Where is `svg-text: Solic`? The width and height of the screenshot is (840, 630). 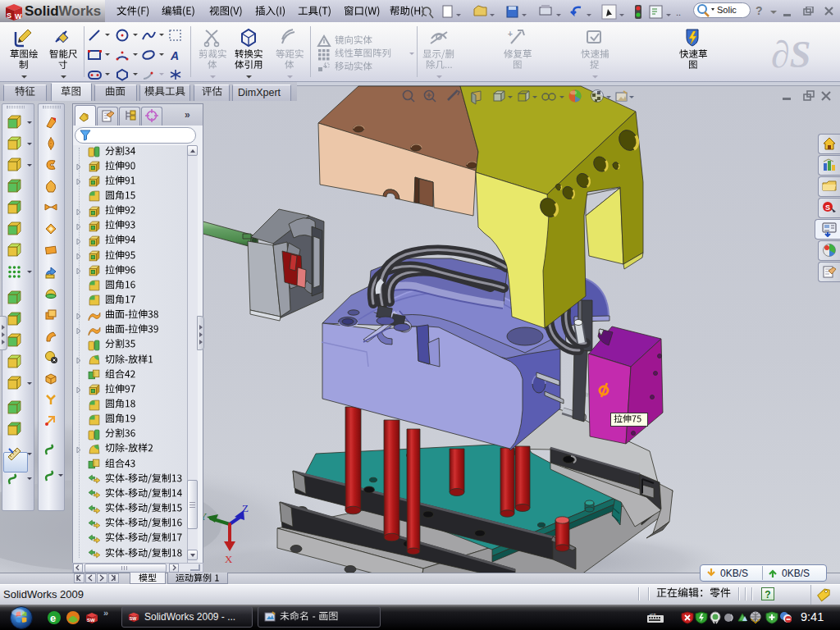 svg-text: Solic is located at coordinates (727, 10).